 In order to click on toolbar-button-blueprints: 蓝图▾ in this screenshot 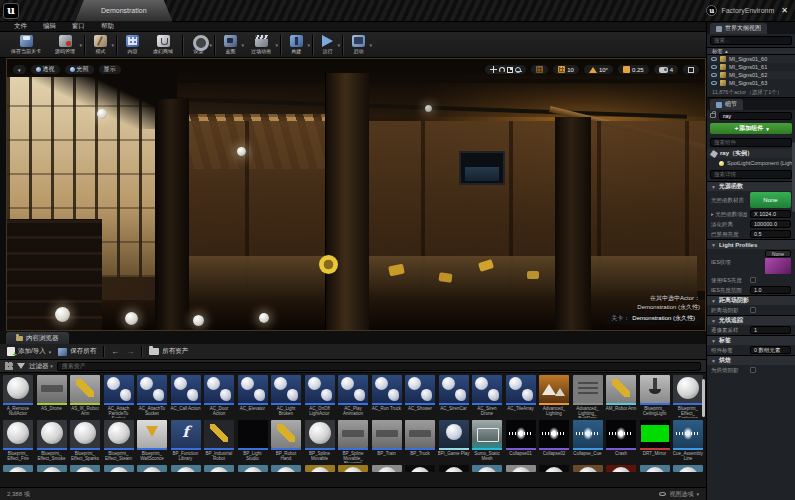, I will do `click(230, 44)`.